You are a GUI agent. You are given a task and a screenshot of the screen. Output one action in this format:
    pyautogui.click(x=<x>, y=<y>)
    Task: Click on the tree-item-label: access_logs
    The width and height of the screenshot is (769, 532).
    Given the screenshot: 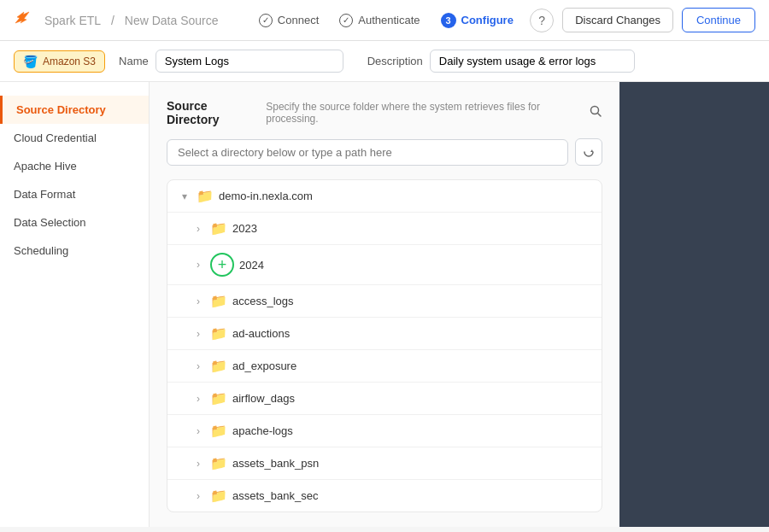 What is the action you would take?
    pyautogui.click(x=263, y=301)
    